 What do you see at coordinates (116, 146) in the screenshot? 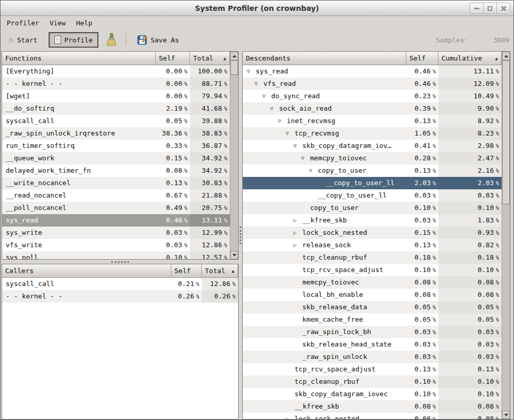
I see `table-row: run_timer_softirq0.33%36.87%` at bounding box center [116, 146].